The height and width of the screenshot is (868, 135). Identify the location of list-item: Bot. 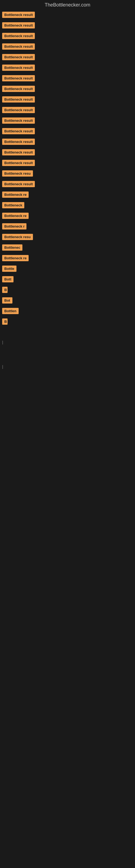
(68, 301).